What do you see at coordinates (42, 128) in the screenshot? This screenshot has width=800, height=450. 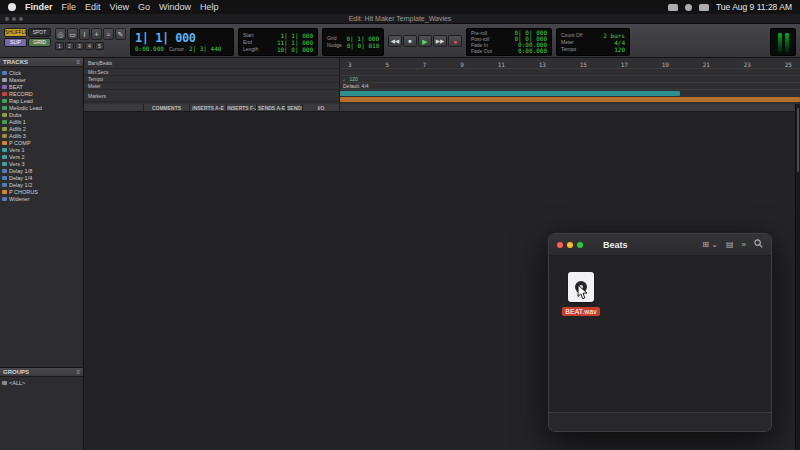 I see `track-list-item-adlib-2: Adlib 2` at bounding box center [42, 128].